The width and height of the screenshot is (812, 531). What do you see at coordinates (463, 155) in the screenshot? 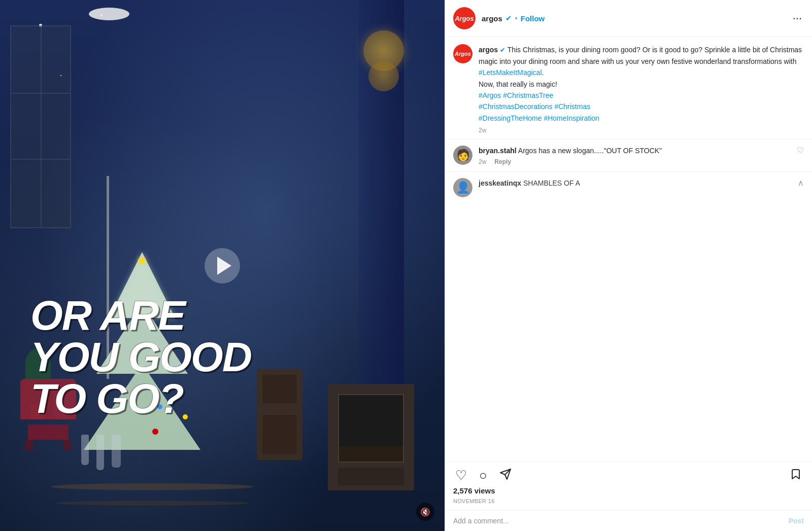
I see `comment-avatar-1: 🧑` at bounding box center [463, 155].